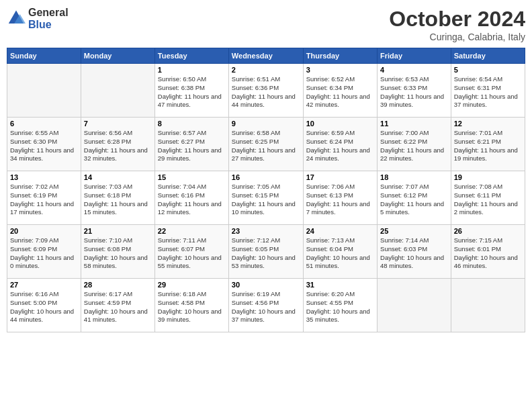 The width and height of the screenshot is (532, 411). I want to click on calendar-week-row: 20Sunrise: 7:09 AM Sunset: 6:09 PM Dayli…, so click(266, 252).